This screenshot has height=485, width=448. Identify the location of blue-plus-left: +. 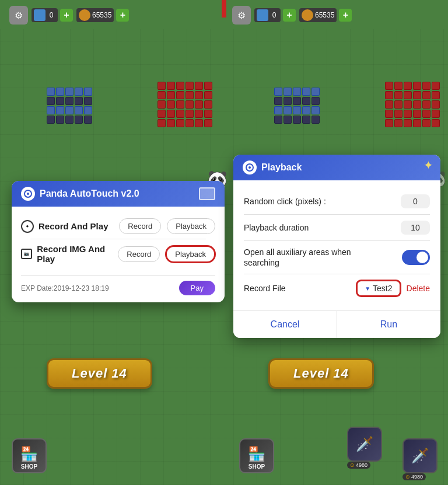
(66, 15).